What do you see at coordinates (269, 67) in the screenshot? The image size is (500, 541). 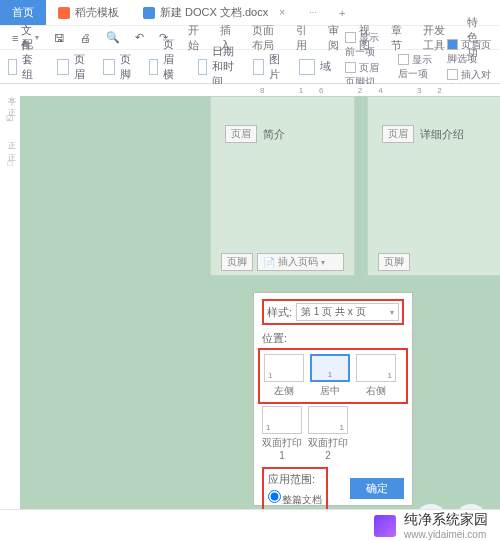 I see `rb-pic: 图片` at bounding box center [269, 67].